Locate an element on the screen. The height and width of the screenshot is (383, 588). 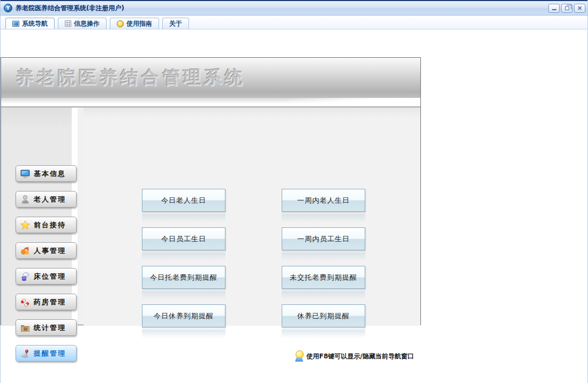
sidebar-item-statistics-management: 统计管理 is located at coordinates (46, 327).